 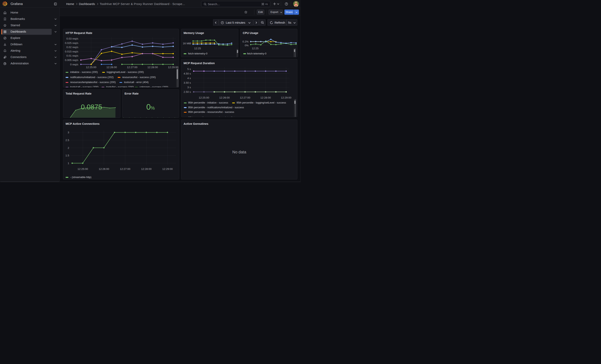 What do you see at coordinates (189, 69) in the screenshot?
I see `svg-text: 5 s` at bounding box center [189, 69].